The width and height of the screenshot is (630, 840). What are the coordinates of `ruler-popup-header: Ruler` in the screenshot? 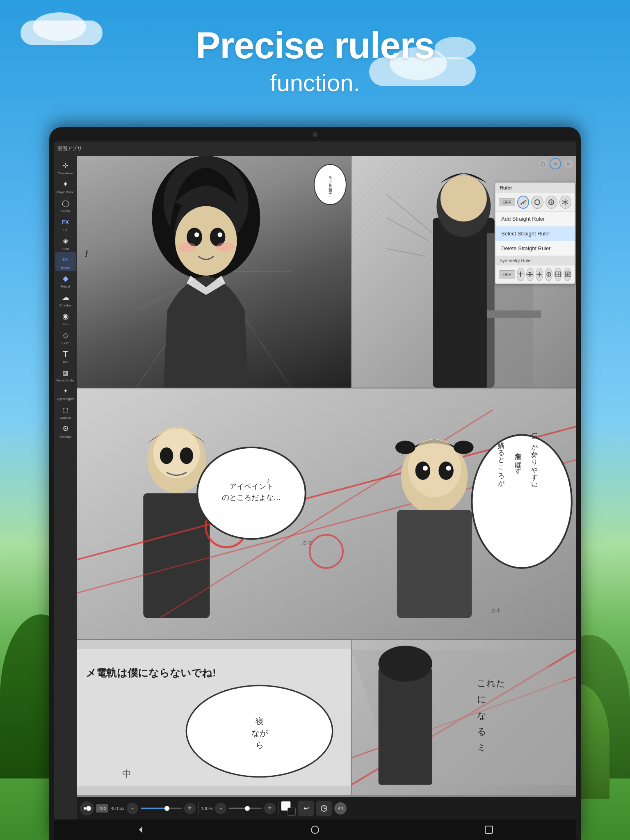 It's located at (535, 188).